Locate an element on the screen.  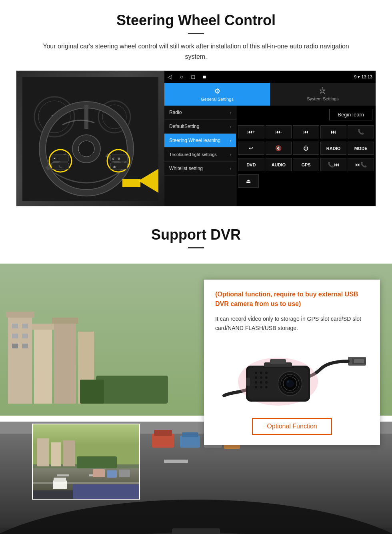
steering-title: Steering Wheel Control is located at coordinates (196, 20).